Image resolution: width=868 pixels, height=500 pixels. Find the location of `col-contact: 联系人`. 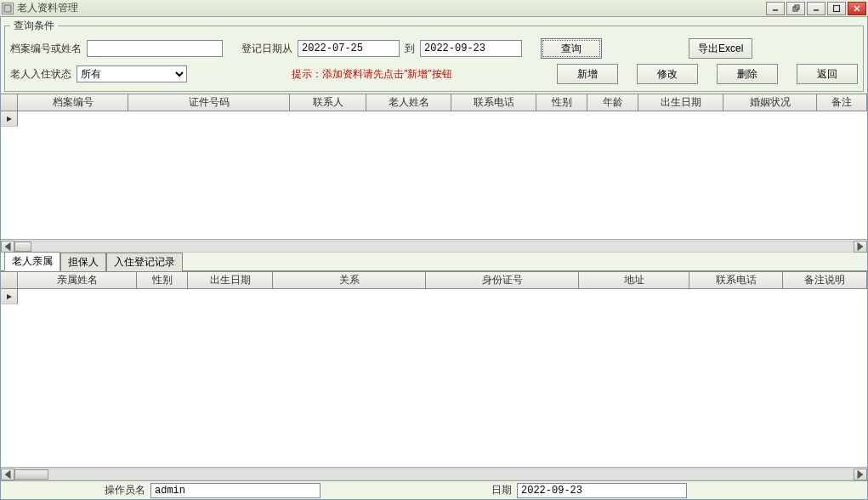

col-contact: 联系人 is located at coordinates (328, 102).